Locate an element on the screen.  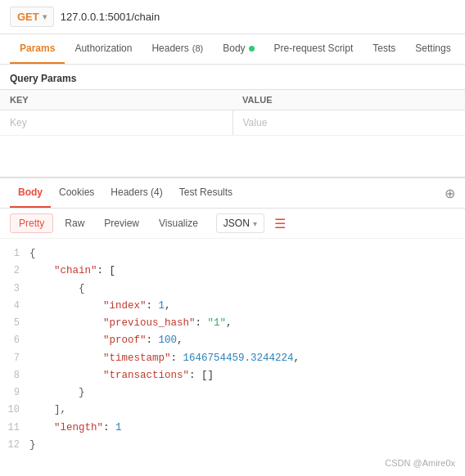
code-line-2: 2 "chain": [ is located at coordinates (232, 272).